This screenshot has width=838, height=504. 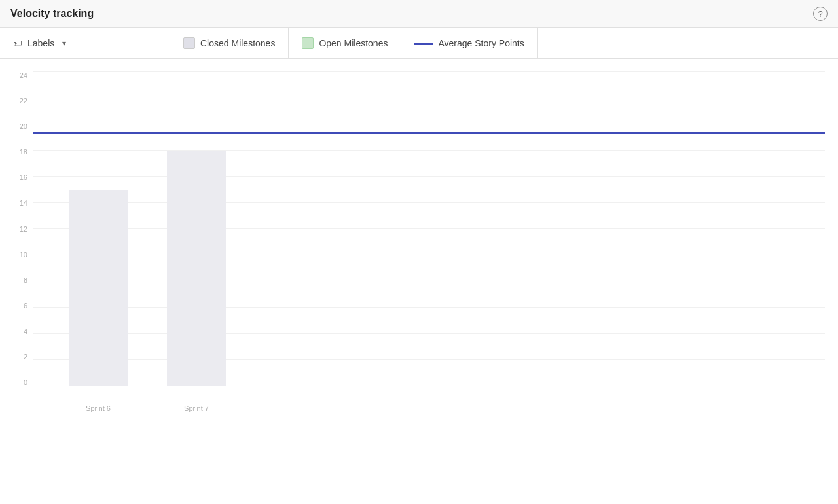 What do you see at coordinates (16, 331) in the screenshot?
I see `y-axis-label: 4` at bounding box center [16, 331].